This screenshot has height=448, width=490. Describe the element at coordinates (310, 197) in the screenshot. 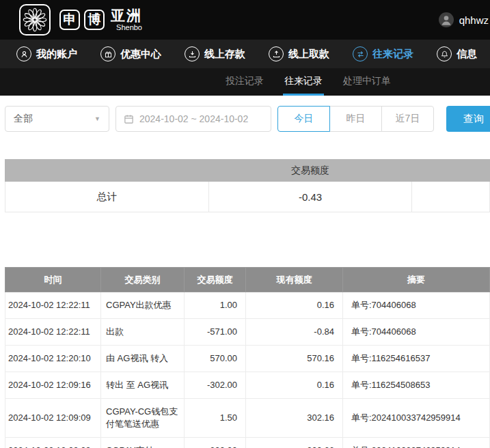

I see `summary-total-value: -0.43` at that location.